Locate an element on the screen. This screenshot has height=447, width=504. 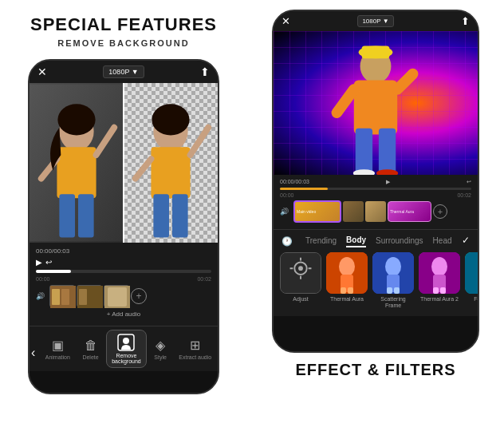
adjust-label: Adjust is located at coordinates (300, 299).